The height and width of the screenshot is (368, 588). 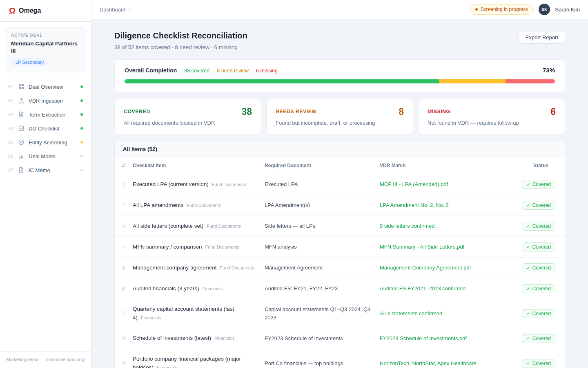 I want to click on vdr-match-link: MCP III - LPA (Amended).pdf, so click(x=446, y=185).